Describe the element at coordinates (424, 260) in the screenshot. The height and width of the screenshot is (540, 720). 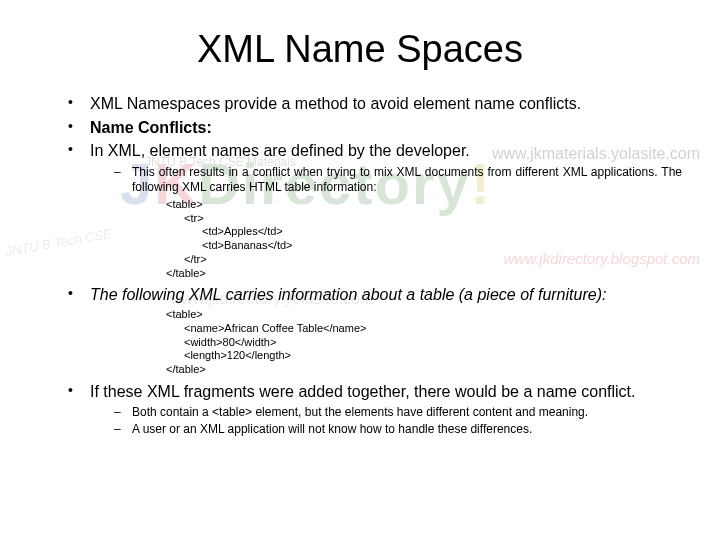
I see `code1-l5: </tr>` at that location.